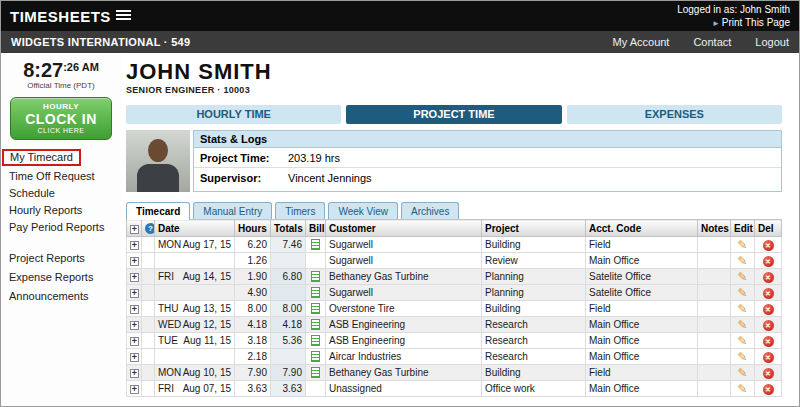  What do you see at coordinates (61, 296) in the screenshot?
I see `sidebar-menu-item: Announcements` at bounding box center [61, 296].